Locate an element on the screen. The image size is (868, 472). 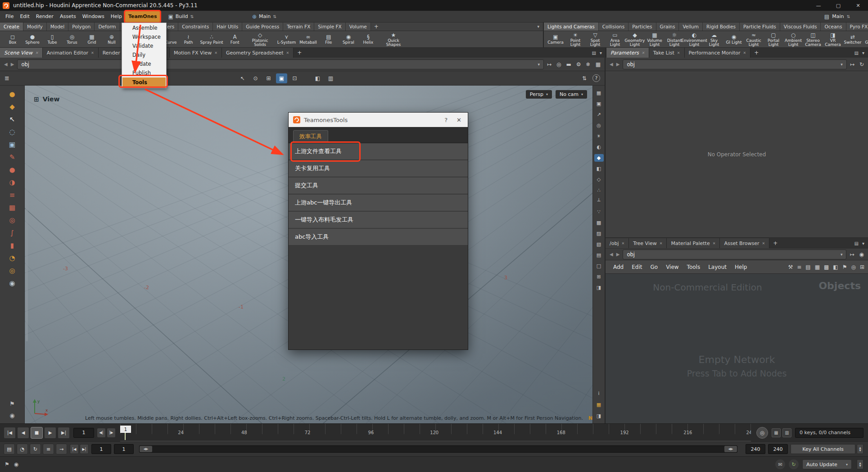
persp-button: Persp ▾ is located at coordinates (539, 95).